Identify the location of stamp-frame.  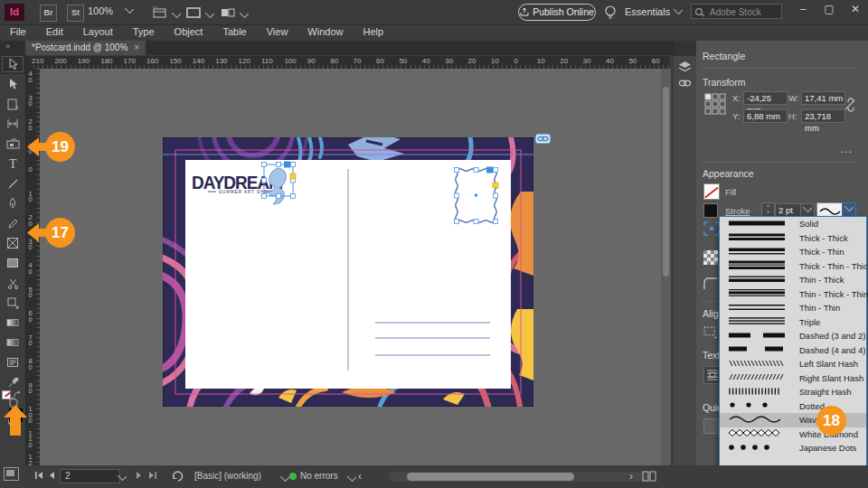
(477, 195).